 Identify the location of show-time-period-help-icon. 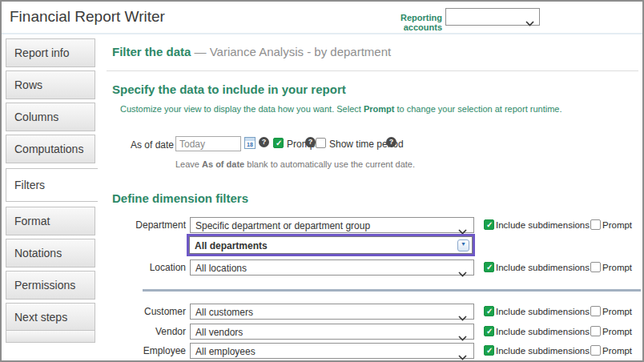
(391, 143).